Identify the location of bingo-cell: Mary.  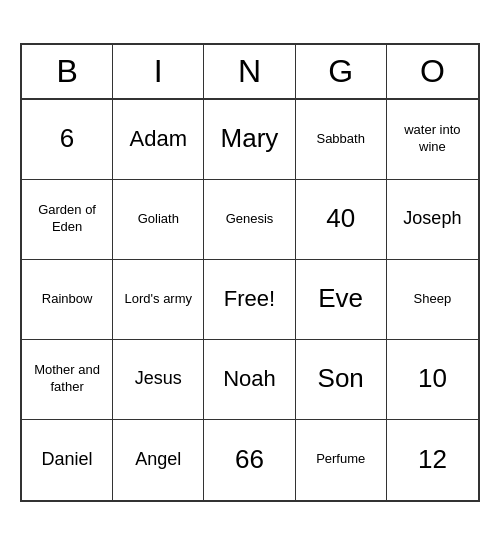
(250, 140).